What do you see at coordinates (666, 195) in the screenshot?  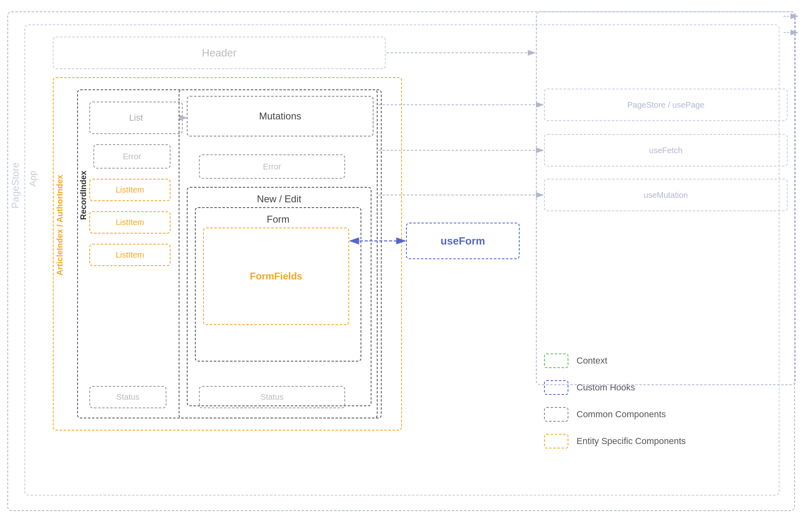 I see `usemutation-label: useMutation` at bounding box center [666, 195].